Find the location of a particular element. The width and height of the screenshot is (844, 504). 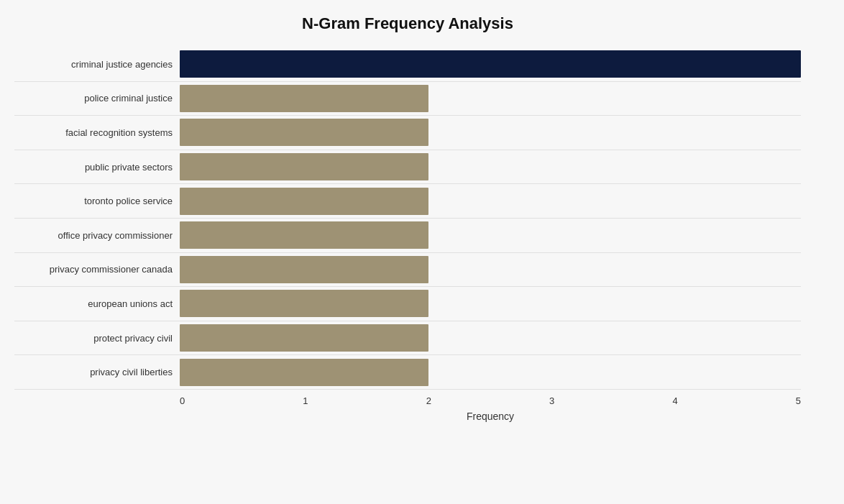

bar-row: office privacy commissioner is located at coordinates (408, 236).